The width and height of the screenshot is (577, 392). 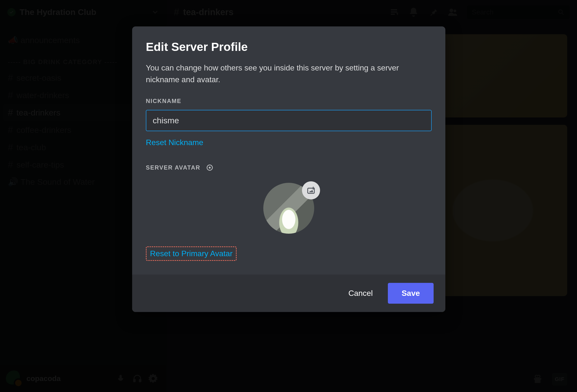 What do you see at coordinates (289, 293) in the screenshot?
I see `modal-footer: Cancel Save` at bounding box center [289, 293].